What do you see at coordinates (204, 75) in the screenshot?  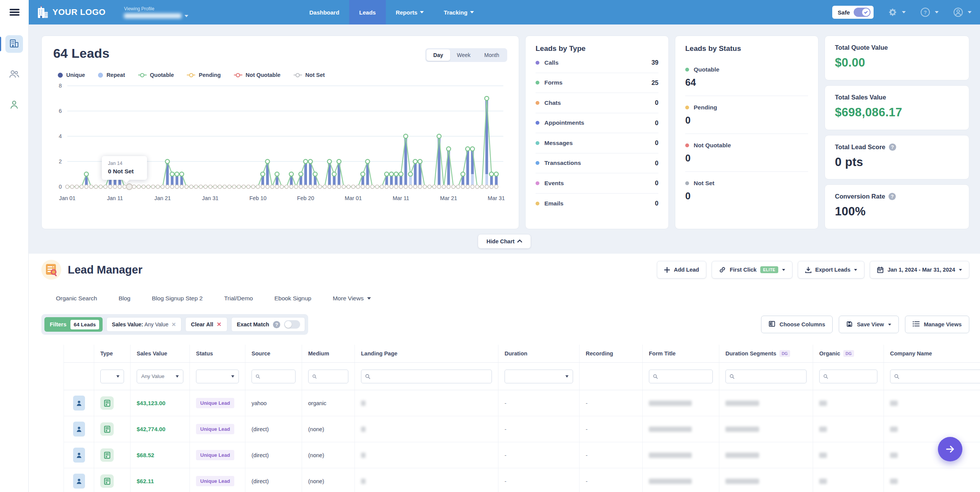 I see `legend-item: Pending` at bounding box center [204, 75].